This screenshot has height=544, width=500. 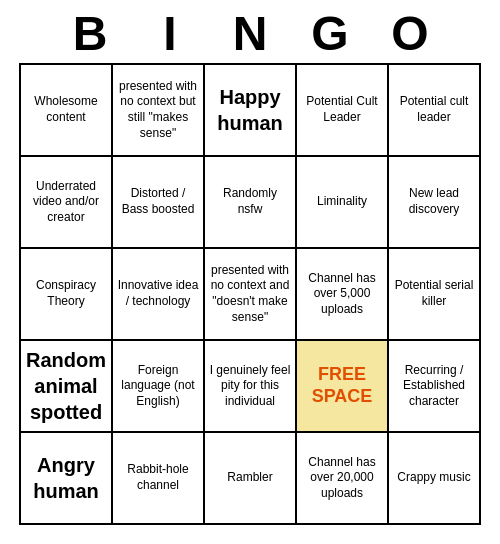 What do you see at coordinates (159, 387) in the screenshot?
I see `bingo-cell-16: Foreign language (not English)` at bounding box center [159, 387].